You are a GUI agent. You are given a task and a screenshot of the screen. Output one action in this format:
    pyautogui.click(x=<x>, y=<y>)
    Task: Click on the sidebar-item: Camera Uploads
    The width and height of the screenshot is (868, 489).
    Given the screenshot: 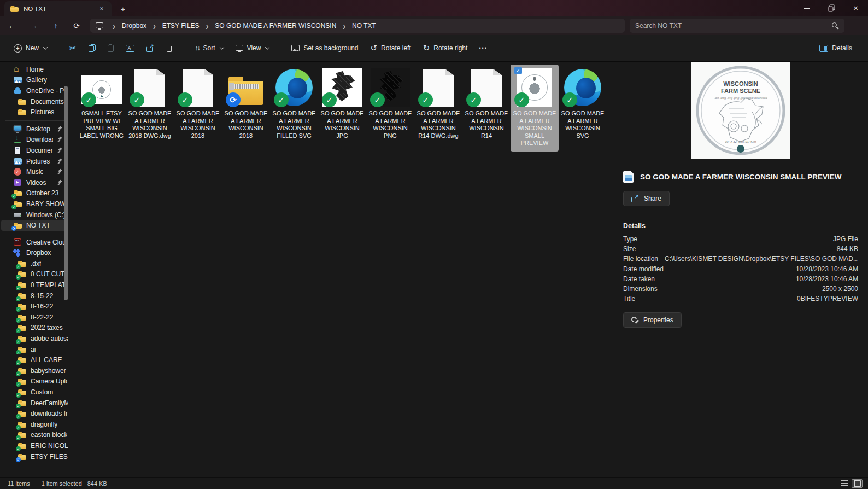 What is the action you would take?
    pyautogui.click(x=34, y=382)
    